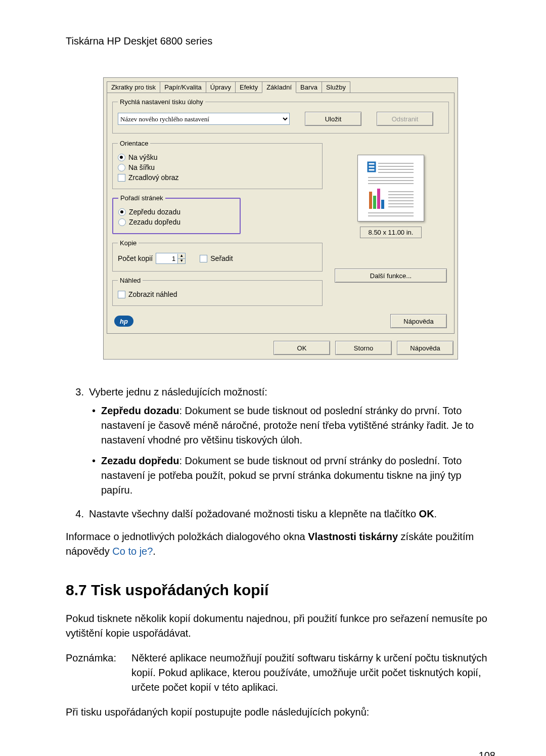 Image resolution: width=546 pixels, height=756 pixels. Describe the element at coordinates (204, 119) in the screenshot. I see `quick-settings-select: Název nového rychlého nastavení` at that location.